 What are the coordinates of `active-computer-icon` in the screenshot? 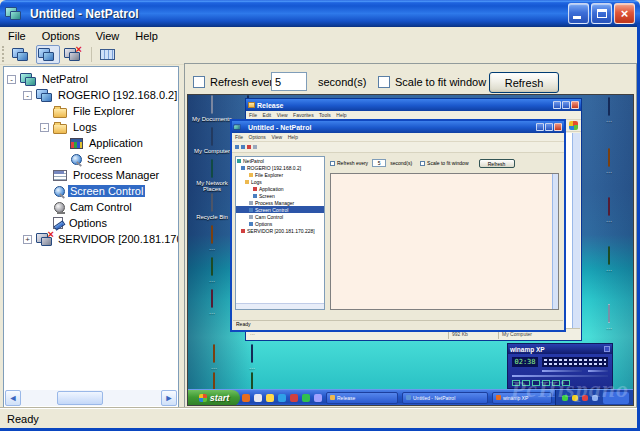 It's located at (243, 147).